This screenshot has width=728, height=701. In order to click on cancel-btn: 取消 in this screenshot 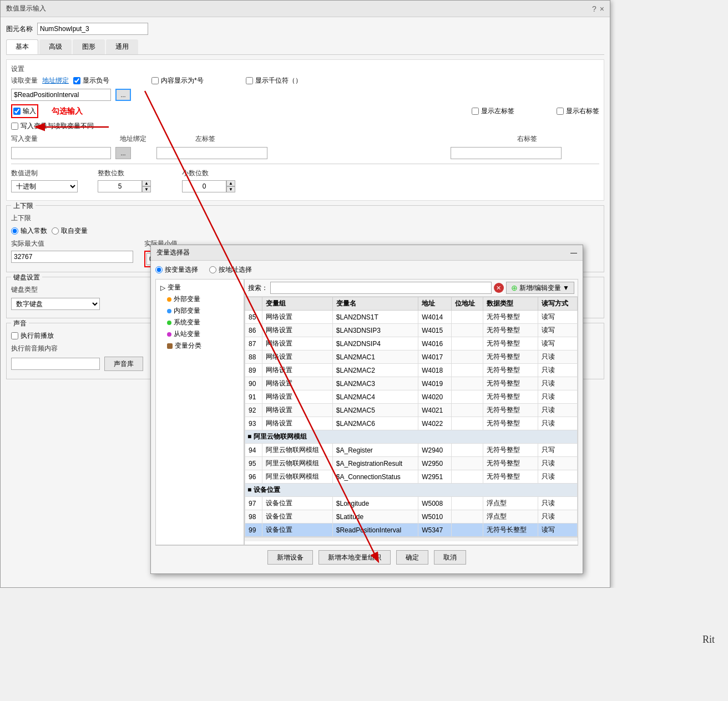, I will do `click(450, 557)`.